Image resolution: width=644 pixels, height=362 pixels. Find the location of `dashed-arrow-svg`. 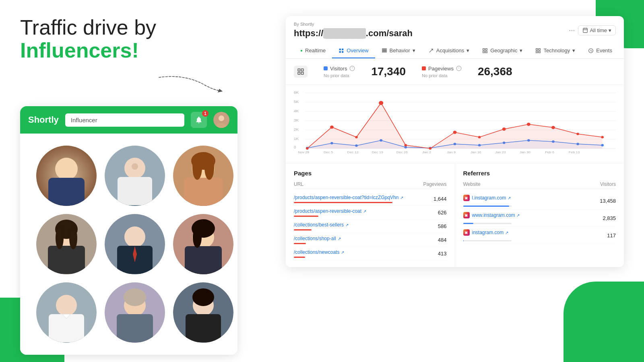

dashed-arrow-svg is located at coordinates (189, 84).